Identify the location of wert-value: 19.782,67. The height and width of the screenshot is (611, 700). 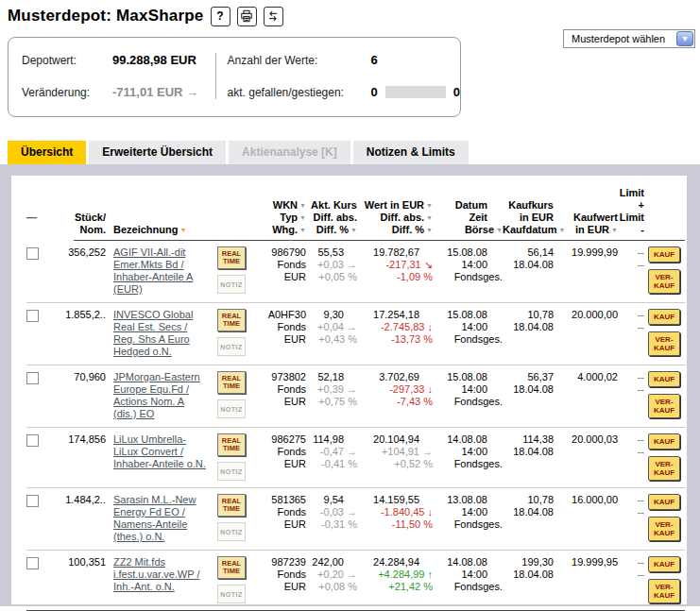
(395, 253).